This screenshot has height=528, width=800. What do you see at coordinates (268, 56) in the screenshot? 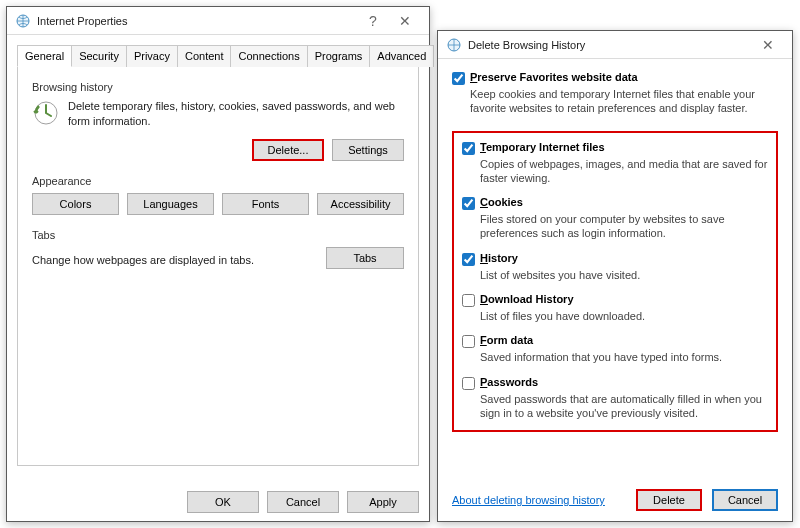
I see `tab-connections: Connections` at bounding box center [268, 56].